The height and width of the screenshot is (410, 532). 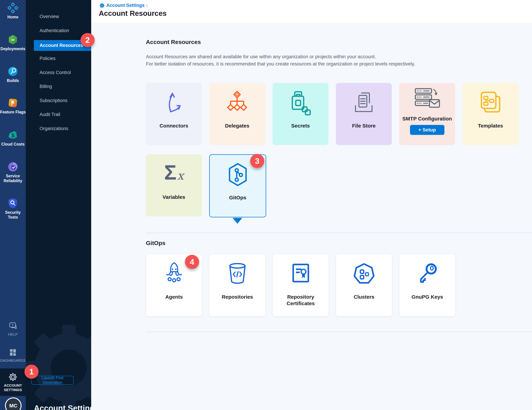 What do you see at coordinates (13, 74) in the screenshot?
I see `rail-item-builds: Builds` at bounding box center [13, 74].